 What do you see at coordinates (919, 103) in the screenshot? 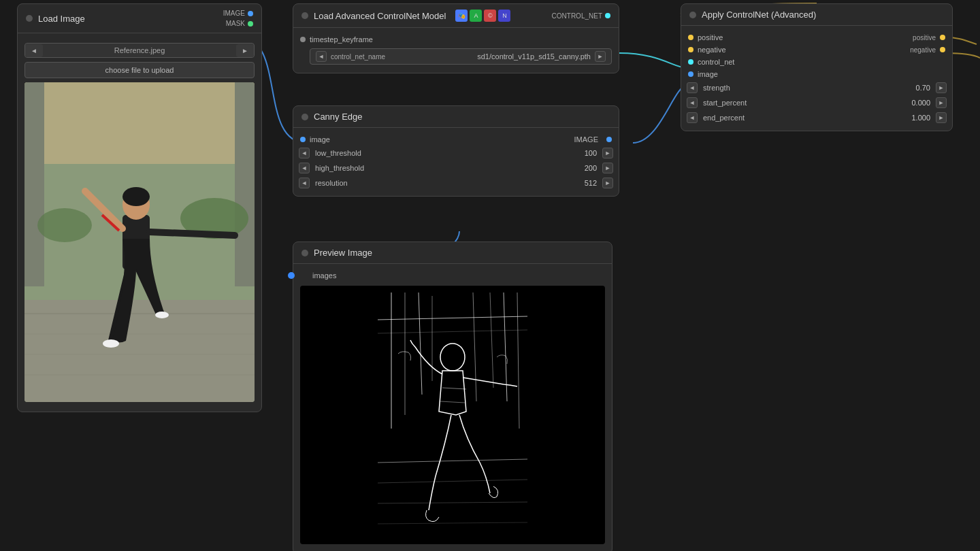
I see `start-percent-value: 0.000` at bounding box center [919, 103].